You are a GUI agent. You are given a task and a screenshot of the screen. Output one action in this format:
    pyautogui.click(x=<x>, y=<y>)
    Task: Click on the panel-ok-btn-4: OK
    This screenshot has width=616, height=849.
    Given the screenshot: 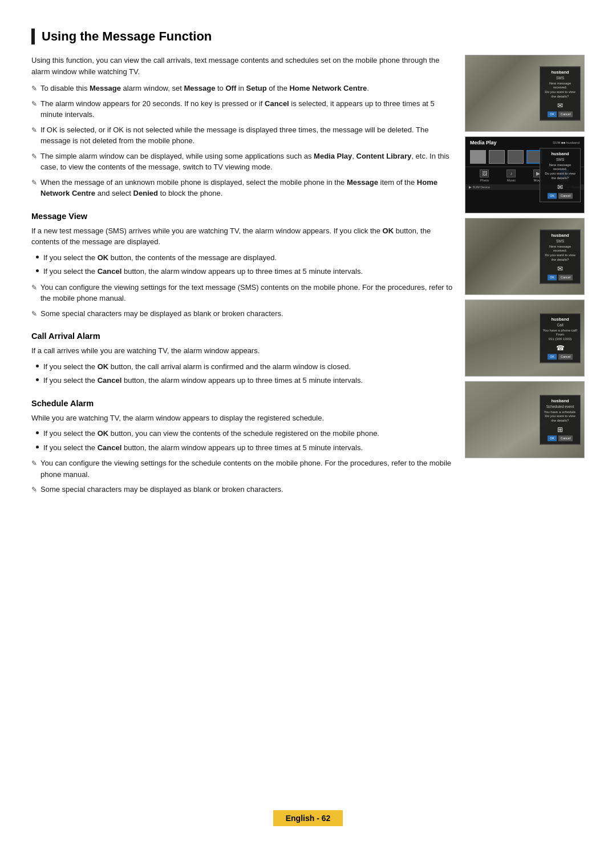 What is the action you would take?
    pyautogui.click(x=552, y=357)
    